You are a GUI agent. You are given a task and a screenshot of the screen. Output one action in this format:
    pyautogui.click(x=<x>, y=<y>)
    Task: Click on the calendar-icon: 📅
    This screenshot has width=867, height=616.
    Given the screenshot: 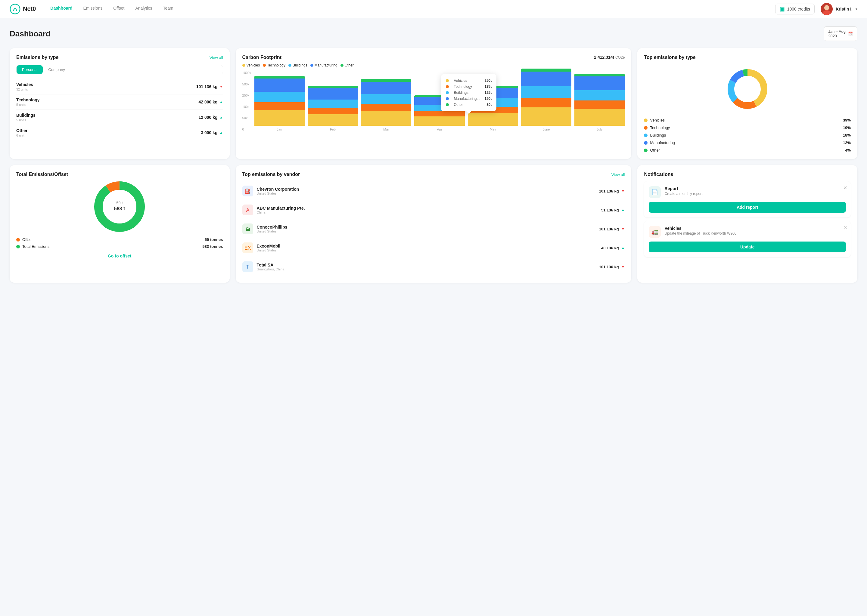 What is the action you would take?
    pyautogui.click(x=850, y=34)
    